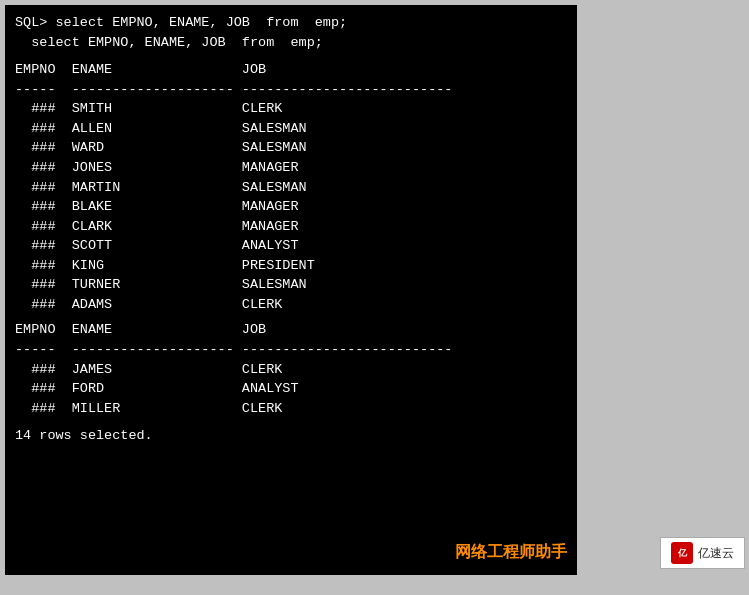 This screenshot has height=595, width=749. What do you see at coordinates (291, 109) in the screenshot?
I see `table-row: ### SMITH CLERK` at bounding box center [291, 109].